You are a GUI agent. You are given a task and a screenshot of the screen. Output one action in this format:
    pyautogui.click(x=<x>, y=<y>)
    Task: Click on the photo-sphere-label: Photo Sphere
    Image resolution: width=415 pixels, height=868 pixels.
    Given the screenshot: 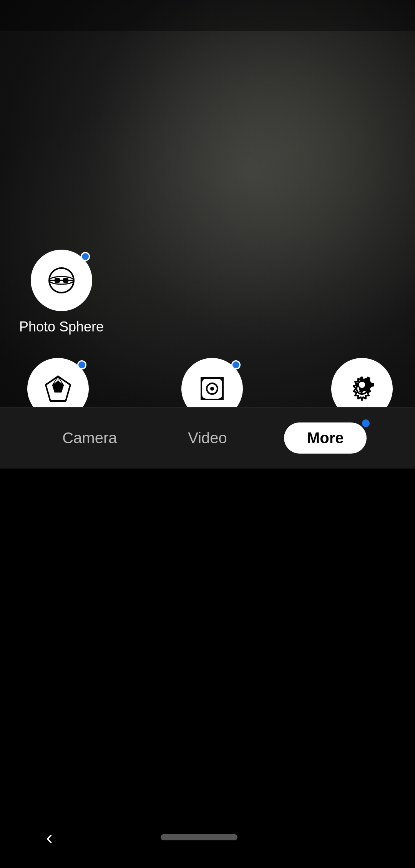 What is the action you would take?
    pyautogui.click(x=61, y=327)
    